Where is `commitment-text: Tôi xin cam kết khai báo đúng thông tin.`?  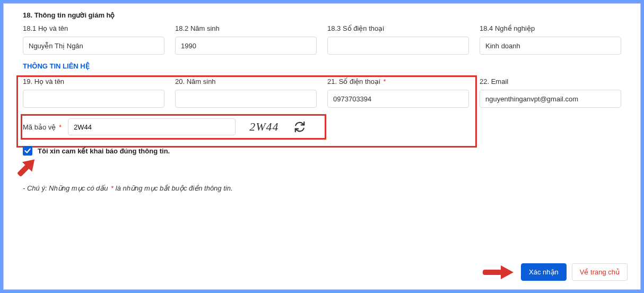 commitment-text: Tôi xin cam kết khai báo đúng thông tin. is located at coordinates (104, 151).